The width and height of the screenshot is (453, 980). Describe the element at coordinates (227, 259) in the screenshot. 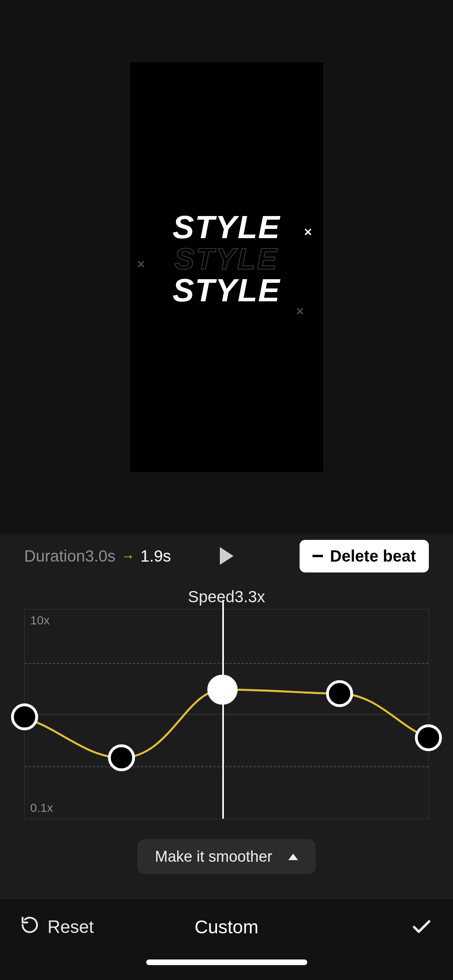

I see `preview-text-effect: STYLE STYLE STYLE ✕ ✕ ✕` at that location.